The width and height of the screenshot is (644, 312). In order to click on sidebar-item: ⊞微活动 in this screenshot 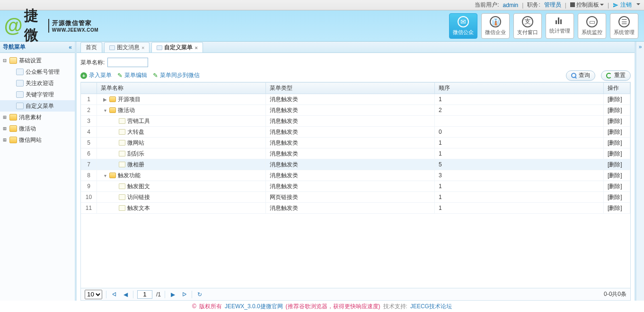, I will do `click(37, 129)`.